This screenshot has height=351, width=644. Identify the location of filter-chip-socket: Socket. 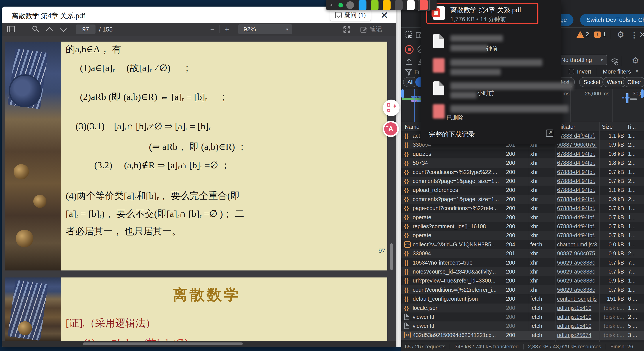
(592, 82).